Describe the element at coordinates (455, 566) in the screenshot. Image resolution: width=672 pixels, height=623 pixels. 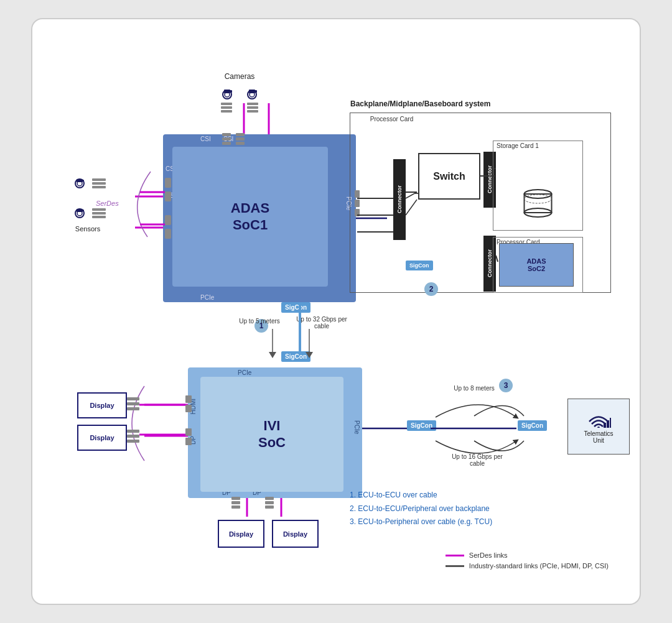
I see `legend-industry-line` at that location.